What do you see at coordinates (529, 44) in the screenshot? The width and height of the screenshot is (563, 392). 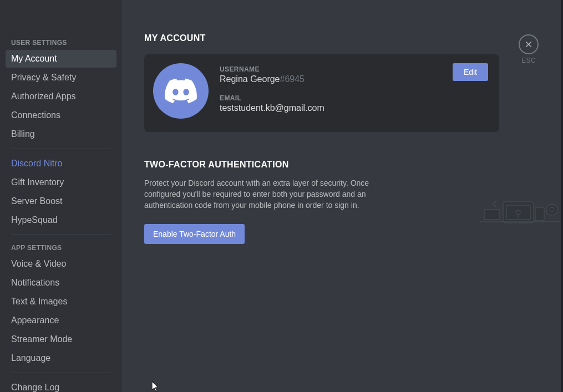 I see `close-icon` at bounding box center [529, 44].